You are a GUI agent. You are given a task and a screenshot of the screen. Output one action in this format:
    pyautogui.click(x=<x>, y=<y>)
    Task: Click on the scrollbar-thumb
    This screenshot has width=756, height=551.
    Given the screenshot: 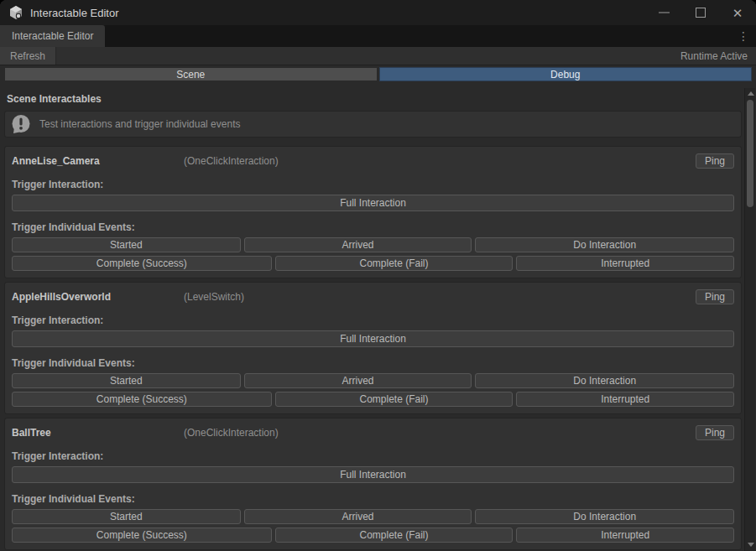 What is the action you would take?
    pyautogui.click(x=750, y=153)
    